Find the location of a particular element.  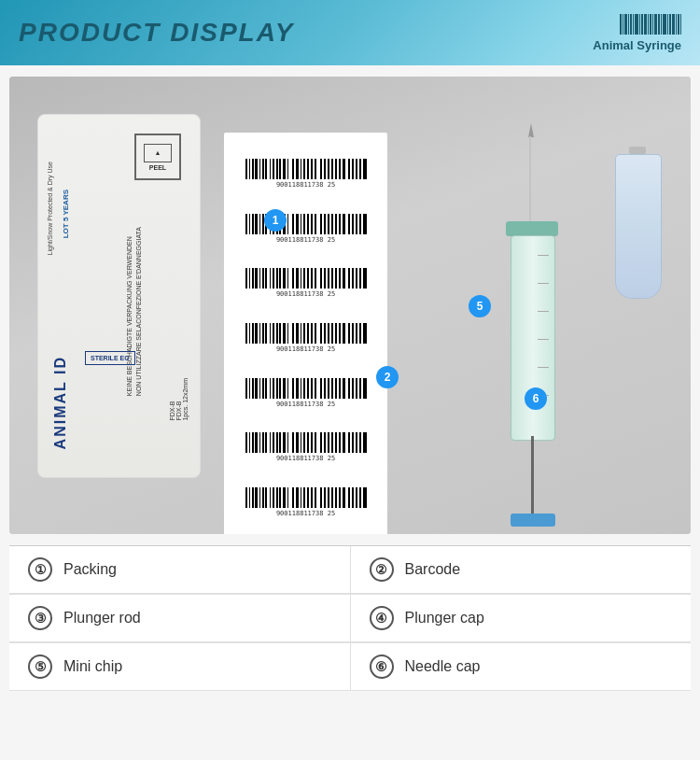

label-text-mini-chip: Mini chip is located at coordinates (93, 667).